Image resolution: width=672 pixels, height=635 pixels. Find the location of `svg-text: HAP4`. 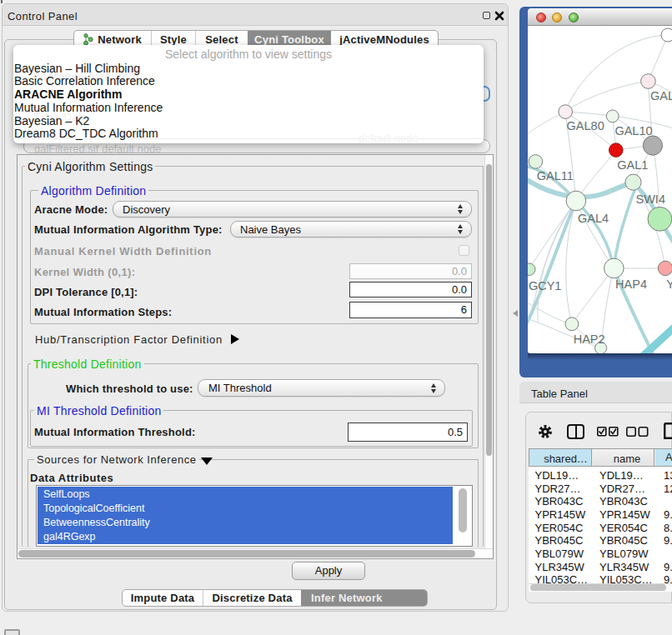

svg-text: HAP4 is located at coordinates (631, 284).